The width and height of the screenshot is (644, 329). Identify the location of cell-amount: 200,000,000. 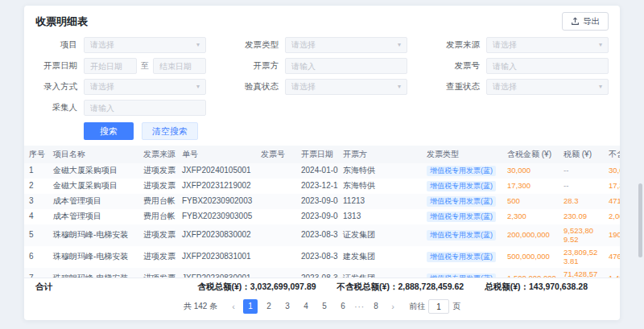
(530, 235).